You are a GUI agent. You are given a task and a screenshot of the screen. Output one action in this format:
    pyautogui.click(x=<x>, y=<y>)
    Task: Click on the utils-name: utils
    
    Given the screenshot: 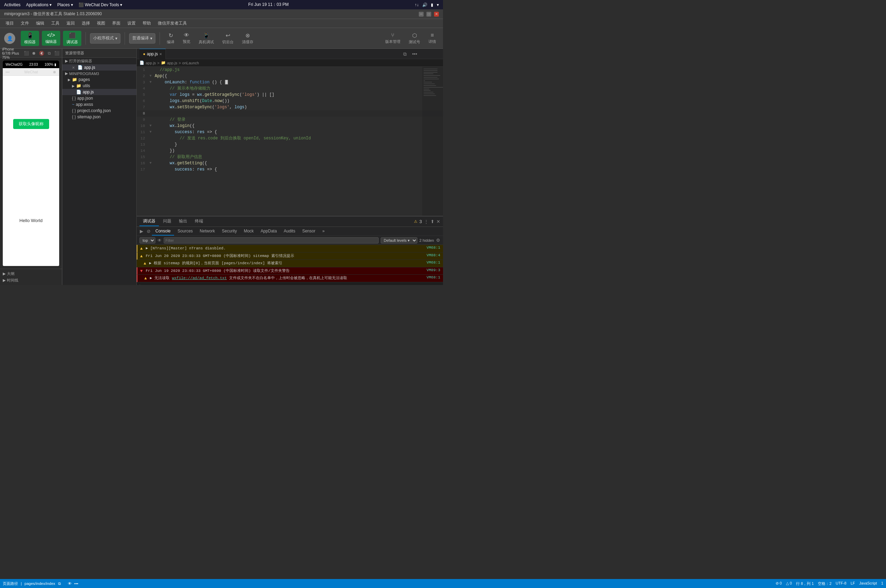 What is the action you would take?
    pyautogui.click(x=86, y=86)
    